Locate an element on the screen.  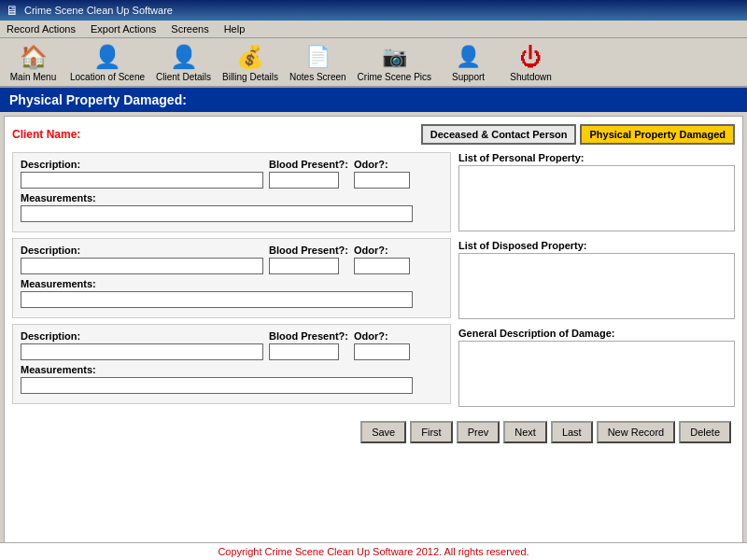
menu-record-actions: Record Actions is located at coordinates (41, 29).